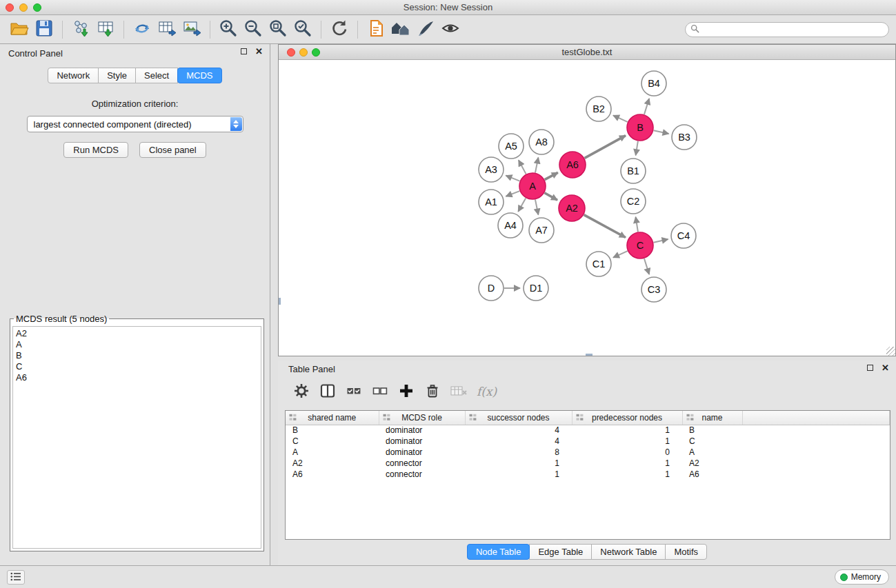  Describe the element at coordinates (96, 150) in the screenshot. I see `run-mcds-button: Run MCDS` at that location.